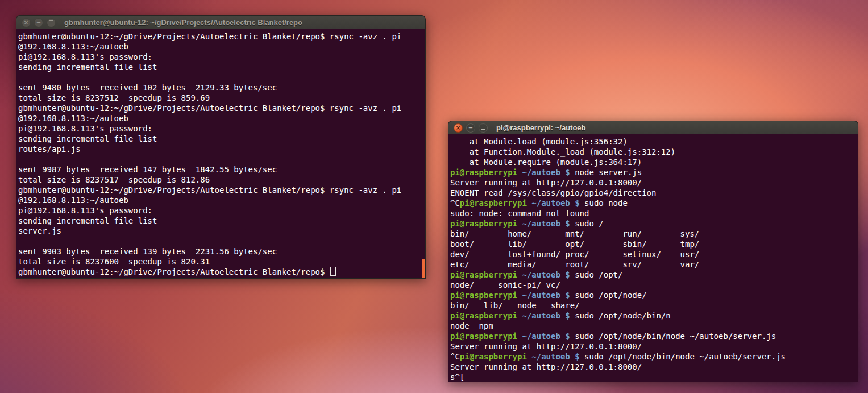  Describe the element at coordinates (653, 127) in the screenshot. I see `titlebar: × − pi@raspberrypi: ~/autoeb` at that location.